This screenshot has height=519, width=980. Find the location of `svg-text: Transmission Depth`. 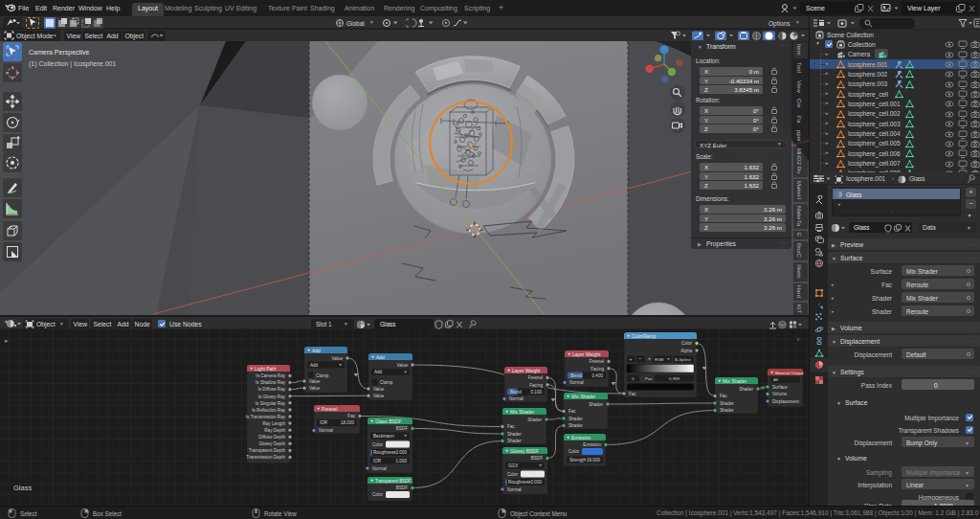

svg-text: Transmission Depth is located at coordinates (266, 458).